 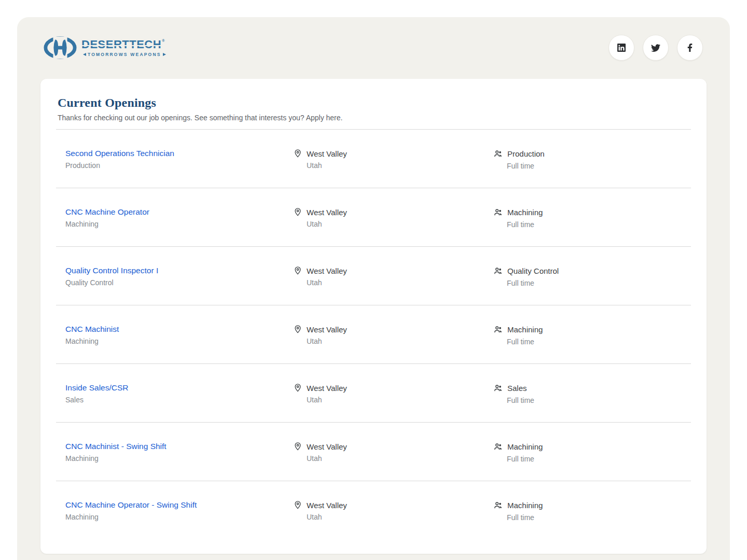 I want to click on logo-brand-text: DESERTTECH, so click(x=121, y=44).